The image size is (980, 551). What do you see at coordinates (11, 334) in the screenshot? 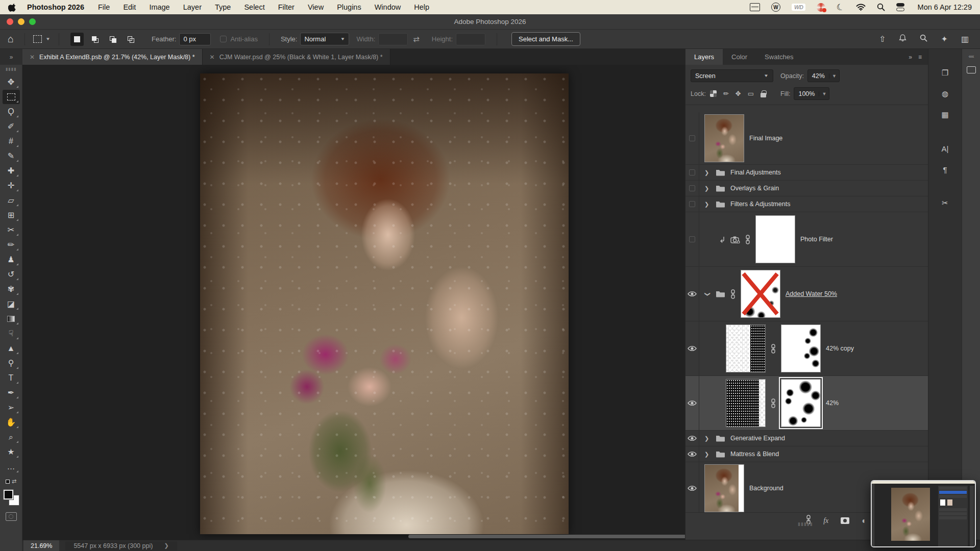
I see `smudge-tool: ☟` at bounding box center [11, 334].